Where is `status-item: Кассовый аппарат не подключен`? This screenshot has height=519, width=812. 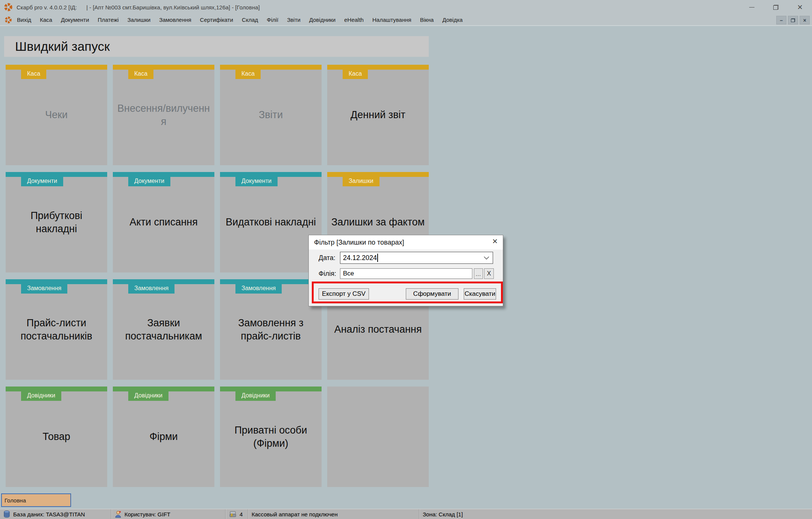 status-item: Кассовый аппарат не подключен is located at coordinates (334, 514).